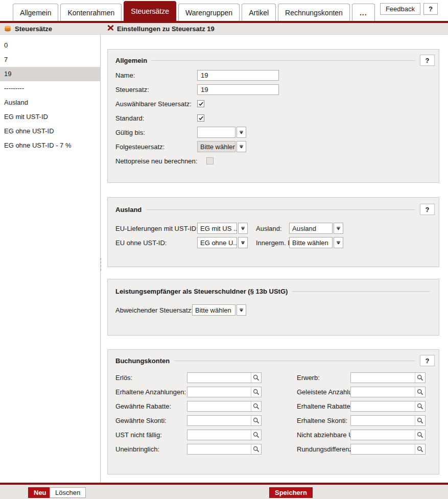 Image resolution: width=448 pixels, height=499 pixels. What do you see at coordinates (311, 243) in the screenshot?
I see `innergem-erwerb-value: Bitte wählen` at bounding box center [311, 243].